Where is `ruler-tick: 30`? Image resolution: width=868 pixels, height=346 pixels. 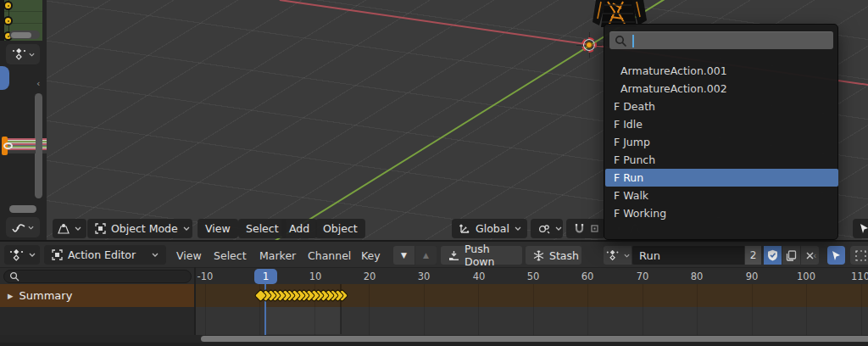
ruler-tick: 30 is located at coordinates (424, 276).